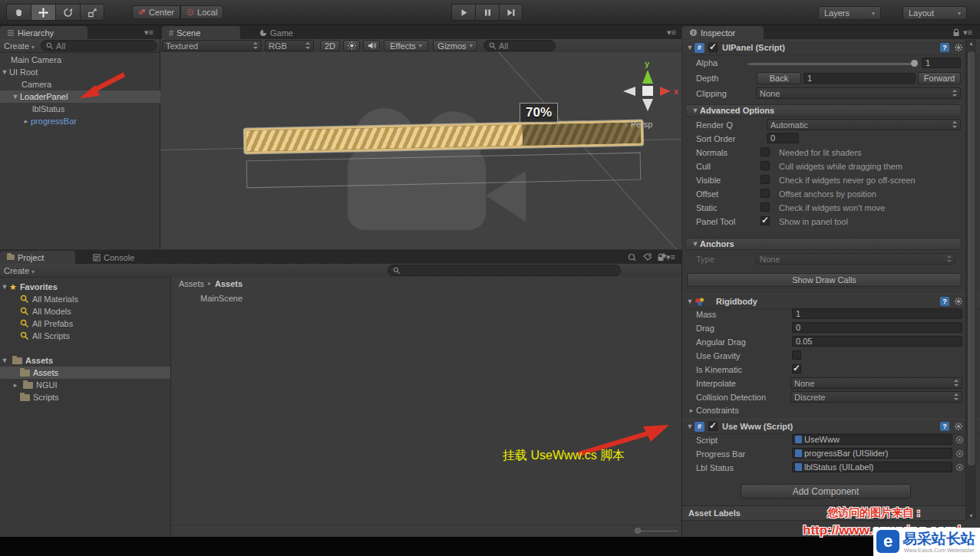 The width and height of the screenshot is (980, 556). What do you see at coordinates (276, 32) in the screenshot?
I see `tab-game: Game` at bounding box center [276, 32].